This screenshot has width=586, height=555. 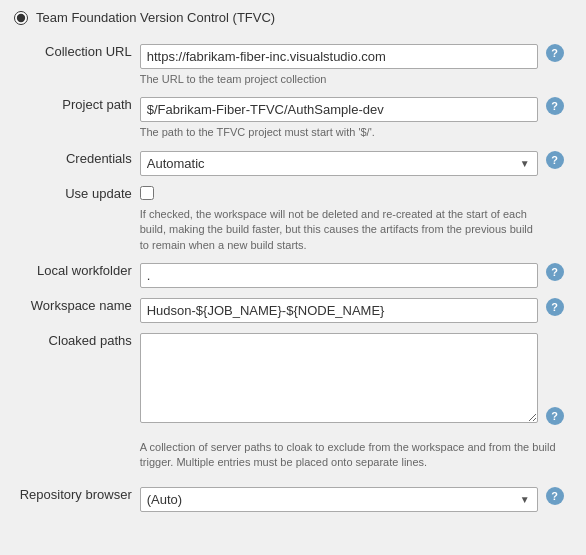 I want to click on workspace-name-label: Workspace name, so click(x=75, y=310).